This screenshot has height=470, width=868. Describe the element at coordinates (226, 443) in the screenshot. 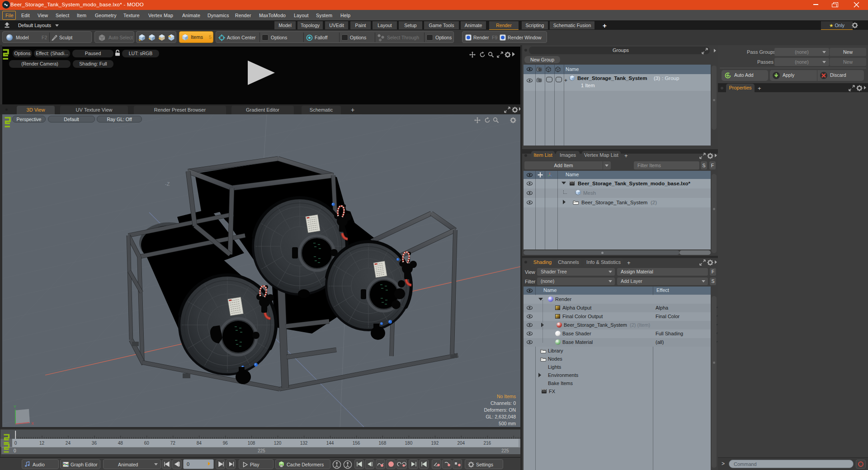

I see `svg-text: 96` at that location.